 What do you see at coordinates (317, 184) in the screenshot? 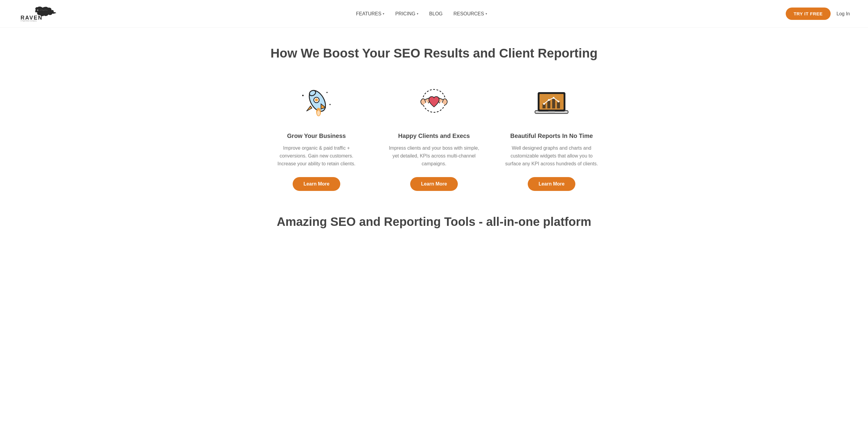
I see `learn-more-button-grow: Learn More` at bounding box center [317, 184].